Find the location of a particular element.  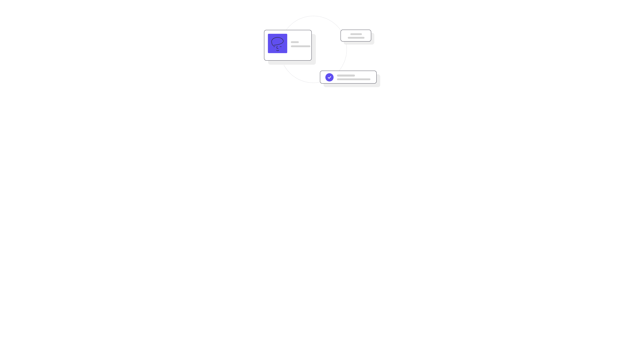

profile-card is located at coordinates (288, 45).